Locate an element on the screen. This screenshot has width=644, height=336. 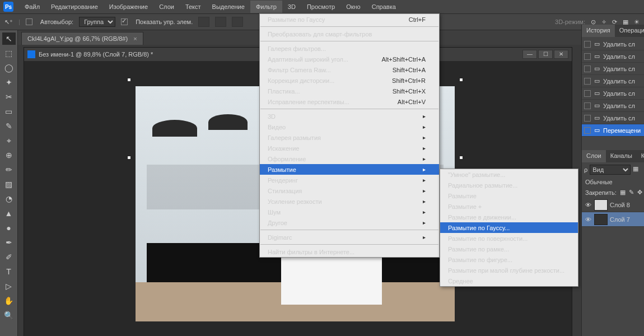
layers-tab: Слои is located at coordinates (594, 156).